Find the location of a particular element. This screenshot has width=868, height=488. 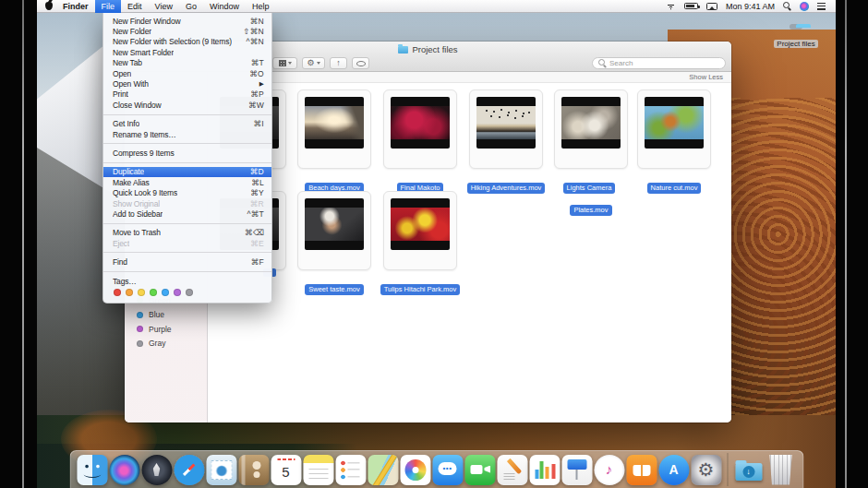

menu-finder: Finder is located at coordinates (76, 6).